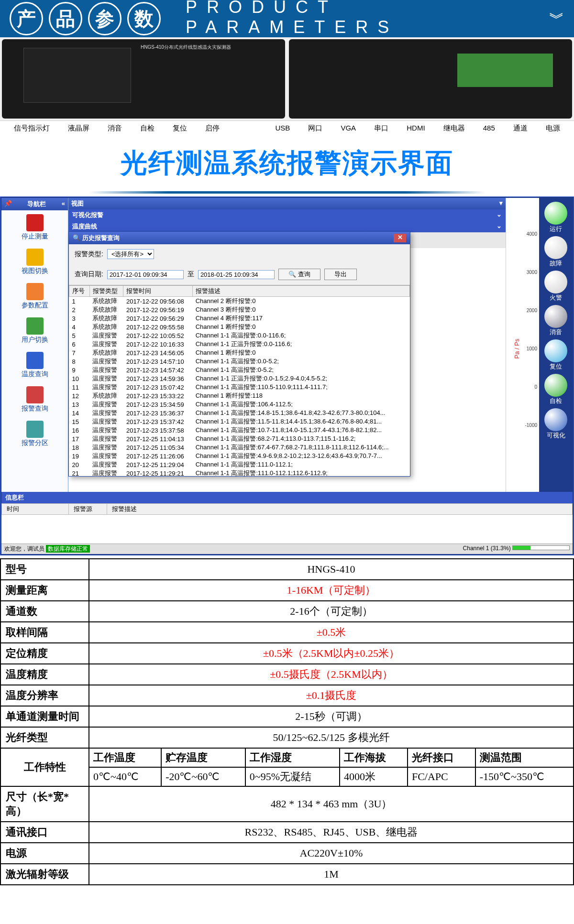  What do you see at coordinates (517, 348) in the screenshot?
I see `gauge-ylabel: Pa / Ps` at bounding box center [517, 348].